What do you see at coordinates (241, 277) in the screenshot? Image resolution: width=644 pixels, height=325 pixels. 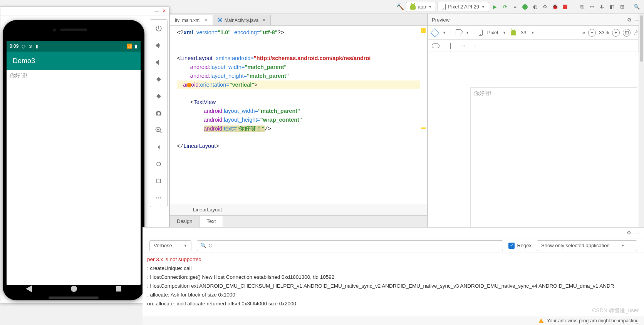 I see `log-line: : HostConnection::get() New Host Connect…` at bounding box center [241, 277].